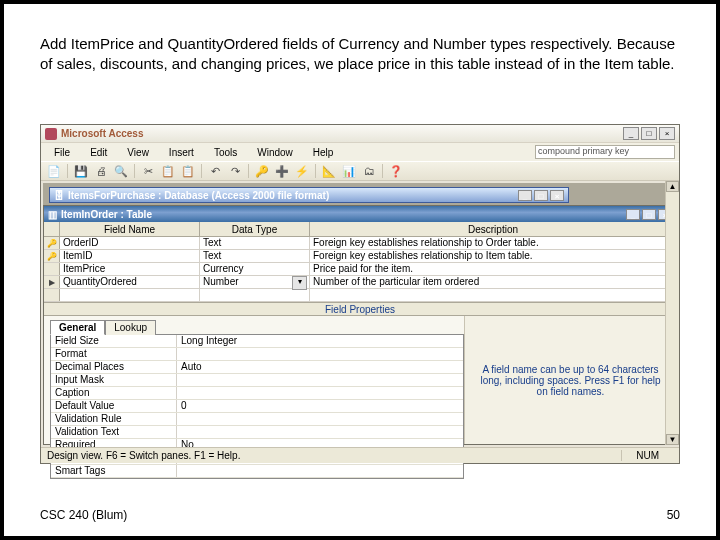  I want to click on redo-icon: ↷, so click(235, 171).